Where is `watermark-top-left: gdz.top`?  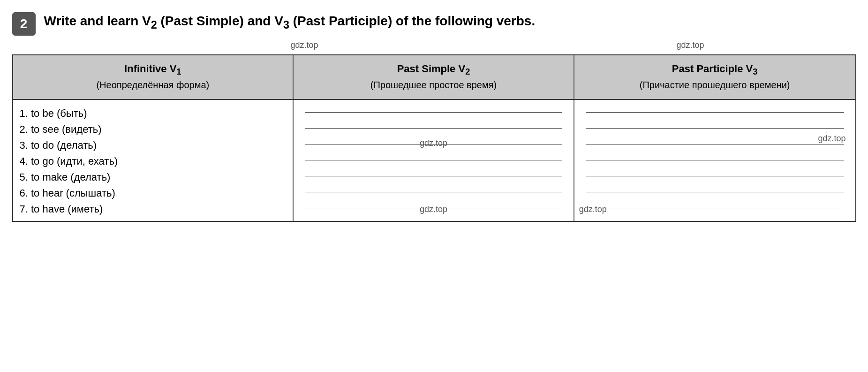 watermark-top-left: gdz.top is located at coordinates (305, 45).